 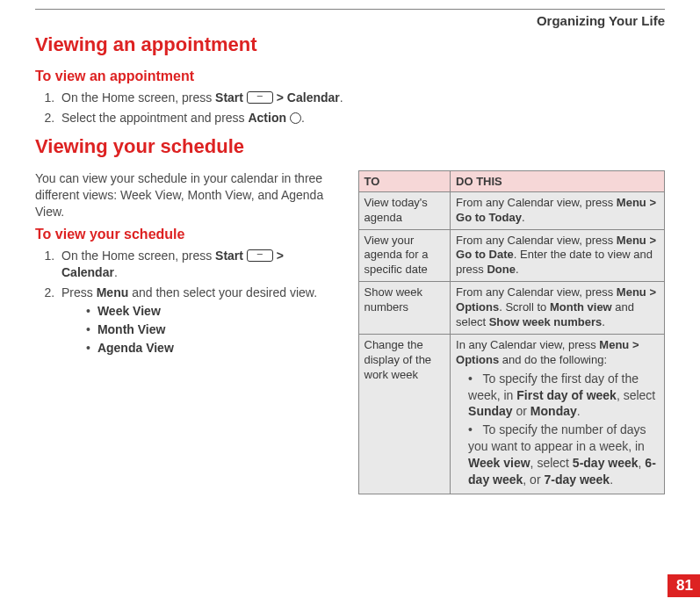 What do you see at coordinates (404, 256) in the screenshot?
I see `table-cell-to: View your agenda for a specific date` at bounding box center [404, 256].